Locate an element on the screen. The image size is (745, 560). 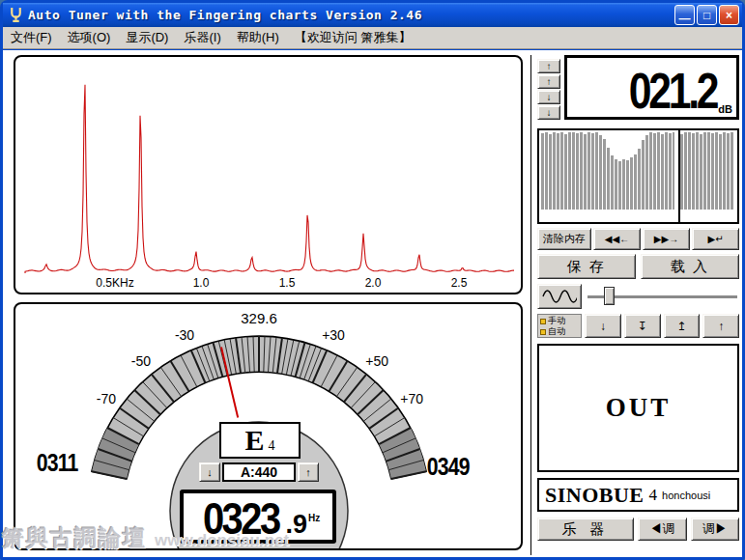
reference-pitch-row: ↓ A:440 ↑ is located at coordinates (259, 472).